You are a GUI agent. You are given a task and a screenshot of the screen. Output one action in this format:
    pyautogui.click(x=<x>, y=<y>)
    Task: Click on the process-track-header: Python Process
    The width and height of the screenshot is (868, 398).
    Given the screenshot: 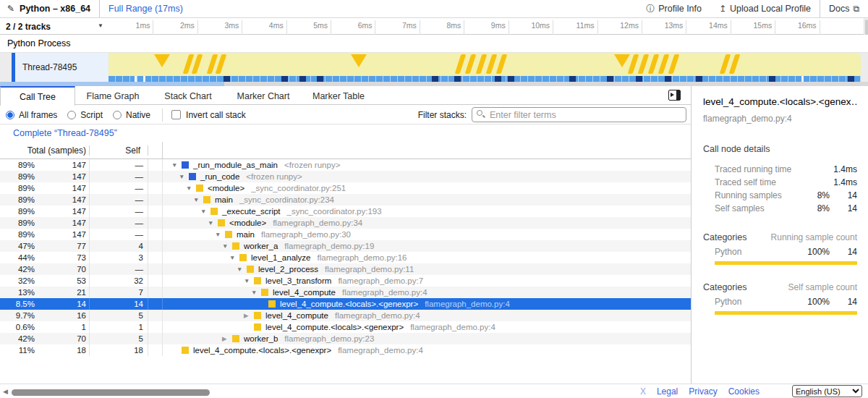 What is the action you would take?
    pyautogui.click(x=434, y=43)
    